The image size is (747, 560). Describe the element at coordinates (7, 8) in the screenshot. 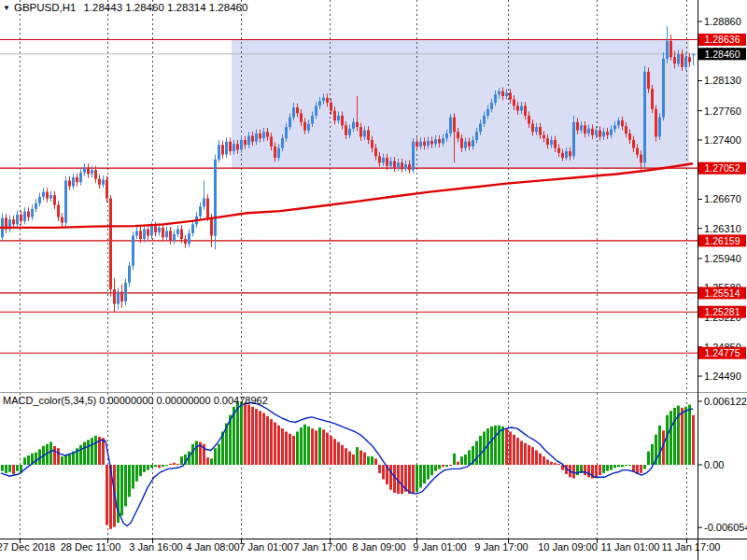

I see `collapse-triangle-icon: ▼` at that location.